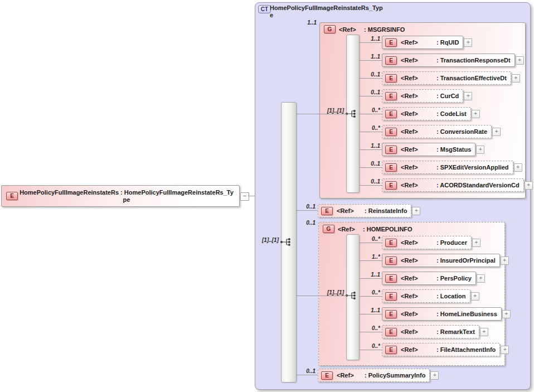 This screenshot has height=392, width=534. Describe the element at coordinates (431, 243) in the screenshot. I see `element-row-producer: E<Ref>: Producer+` at that location.